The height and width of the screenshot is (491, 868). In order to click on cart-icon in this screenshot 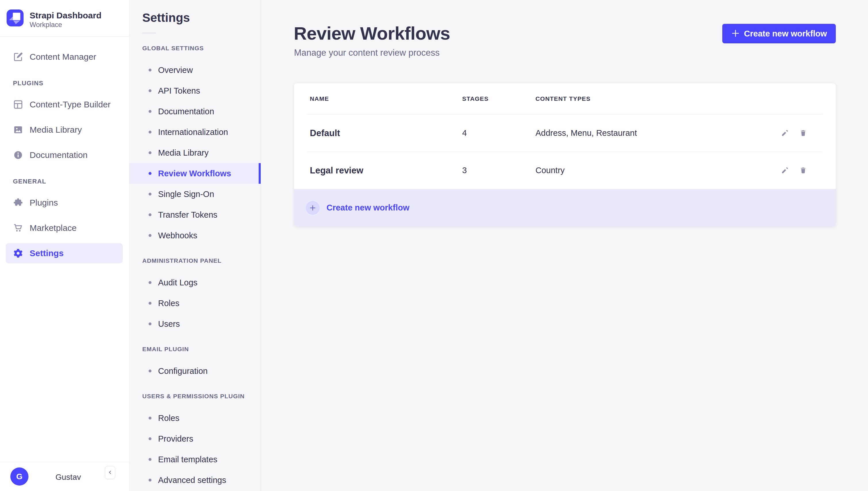, I will do `click(18, 228)`.